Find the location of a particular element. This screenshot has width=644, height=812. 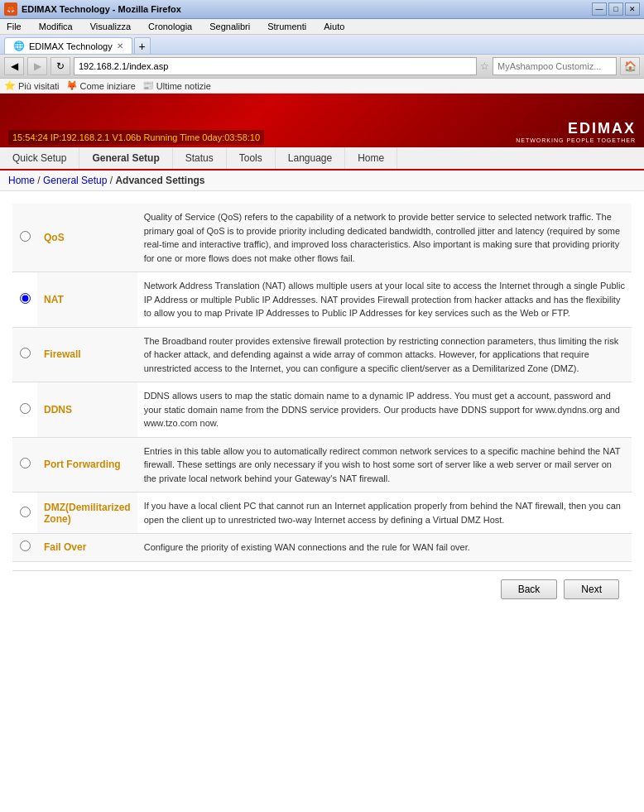

edimax-status-bar: 15:54:24 IP:192.168.2.1 V1.06b Running T… is located at coordinates (136, 137).